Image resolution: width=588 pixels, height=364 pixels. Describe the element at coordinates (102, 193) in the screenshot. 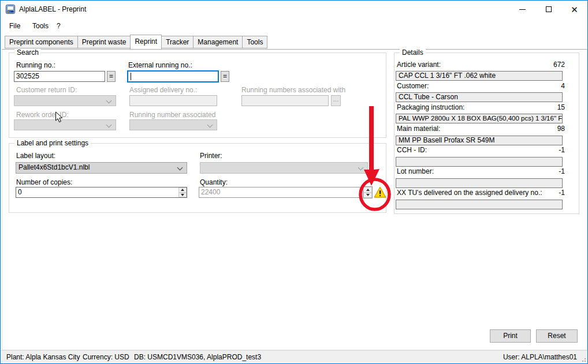

I see `number-of-copies-input: 0` at that location.